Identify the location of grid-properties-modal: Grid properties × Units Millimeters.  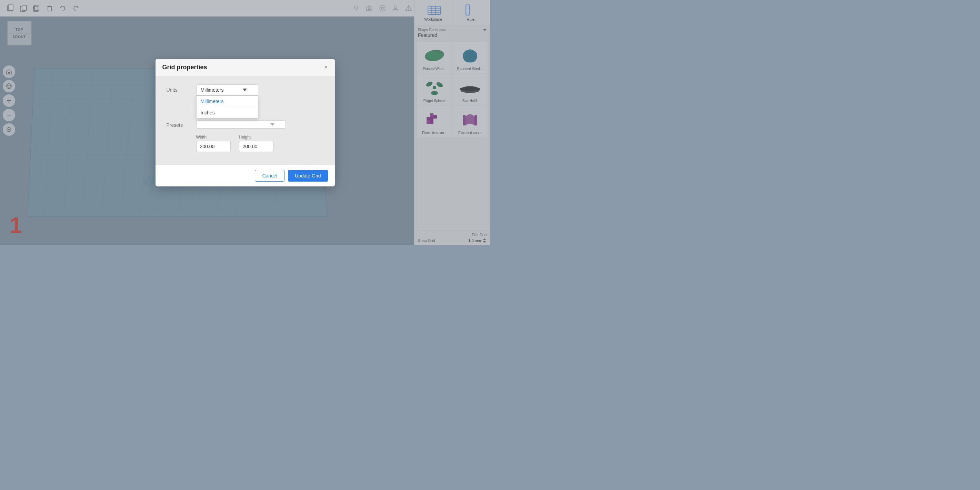
(245, 122).